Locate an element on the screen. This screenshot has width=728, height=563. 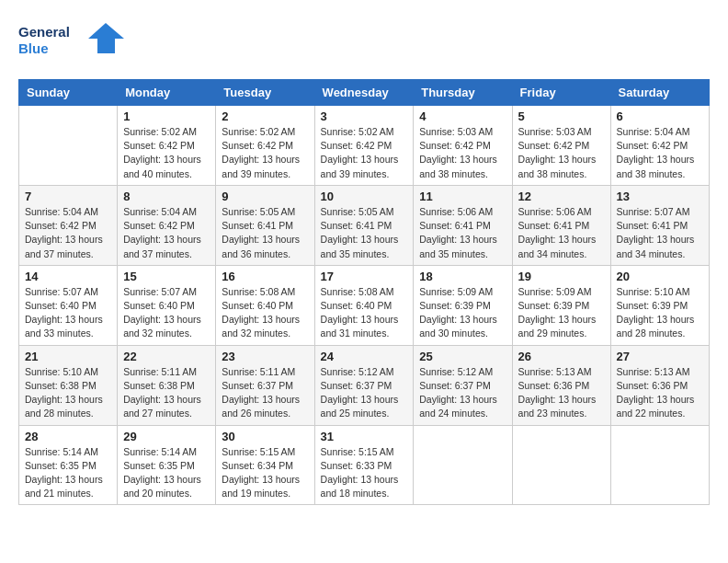
calendar-cell: 4Sunrise: 5:03 AMSunset: 6:42 PMDaylight… is located at coordinates (463, 145).